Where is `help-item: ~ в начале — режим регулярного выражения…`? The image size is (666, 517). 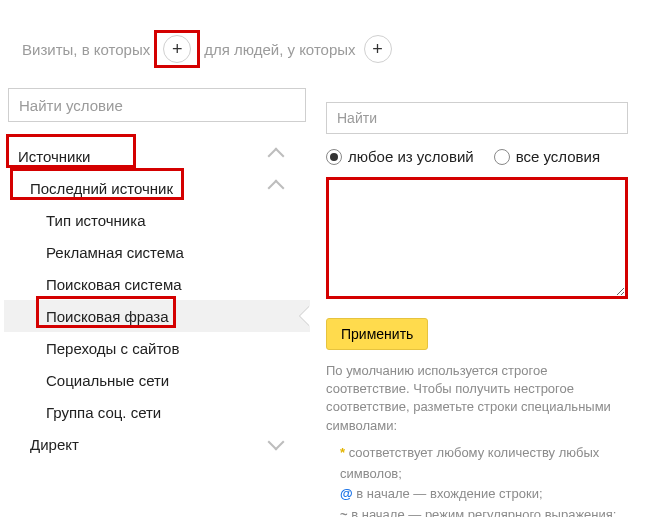
help-item: ~ в начале — режим регулярного выражения… is located at coordinates (484, 511).